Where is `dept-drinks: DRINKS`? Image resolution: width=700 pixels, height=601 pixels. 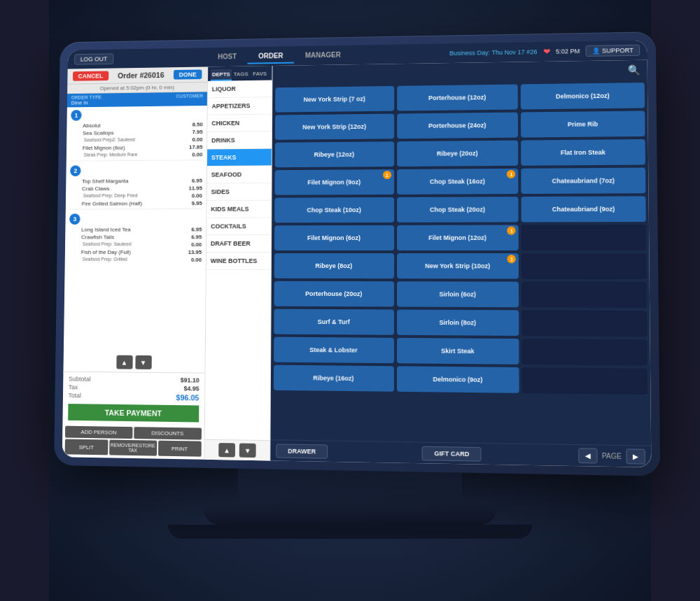
dept-drinks: DRINKS is located at coordinates (239, 140).